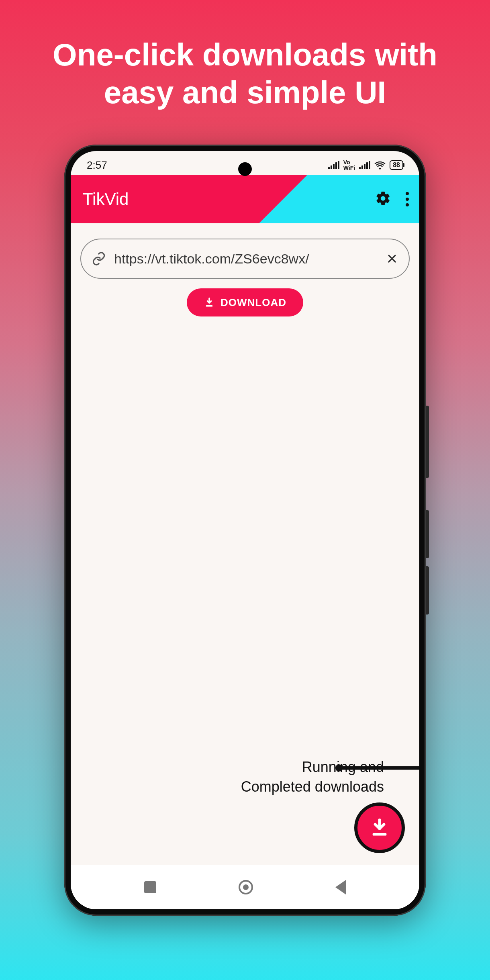 This screenshot has width=490, height=980. Describe the element at coordinates (392, 259) in the screenshot. I see `clear-icon` at that location.